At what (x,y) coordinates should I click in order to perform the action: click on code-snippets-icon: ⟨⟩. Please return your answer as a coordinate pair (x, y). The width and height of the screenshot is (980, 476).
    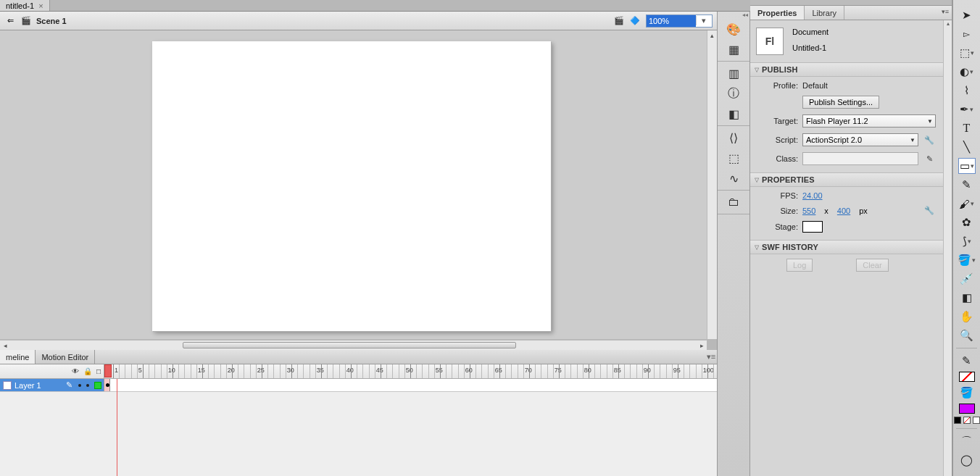
    Looking at the image, I should click on (734, 138).